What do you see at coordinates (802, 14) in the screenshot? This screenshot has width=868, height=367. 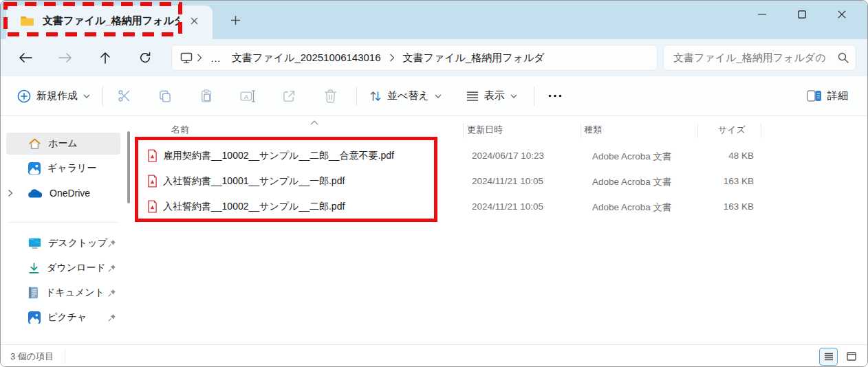 I see `maximize-button` at bounding box center [802, 14].